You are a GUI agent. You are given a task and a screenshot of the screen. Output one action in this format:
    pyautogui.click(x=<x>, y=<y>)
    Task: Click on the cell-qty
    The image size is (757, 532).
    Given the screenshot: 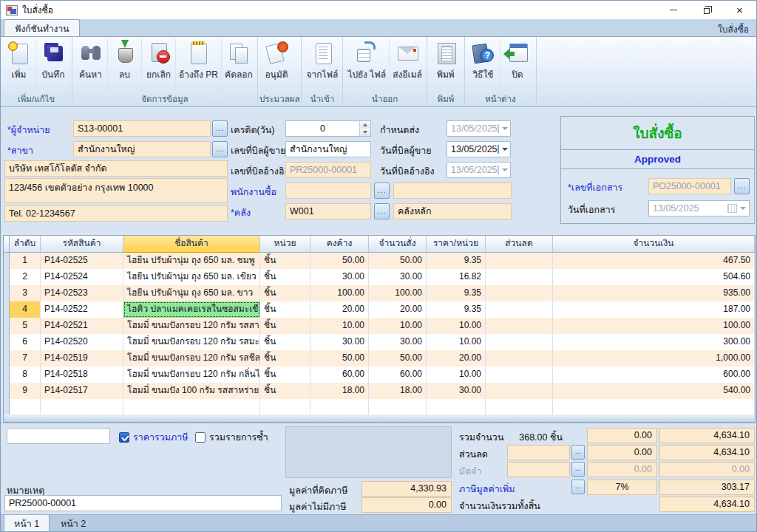 What is the action you would take?
    pyautogui.click(x=398, y=407)
    